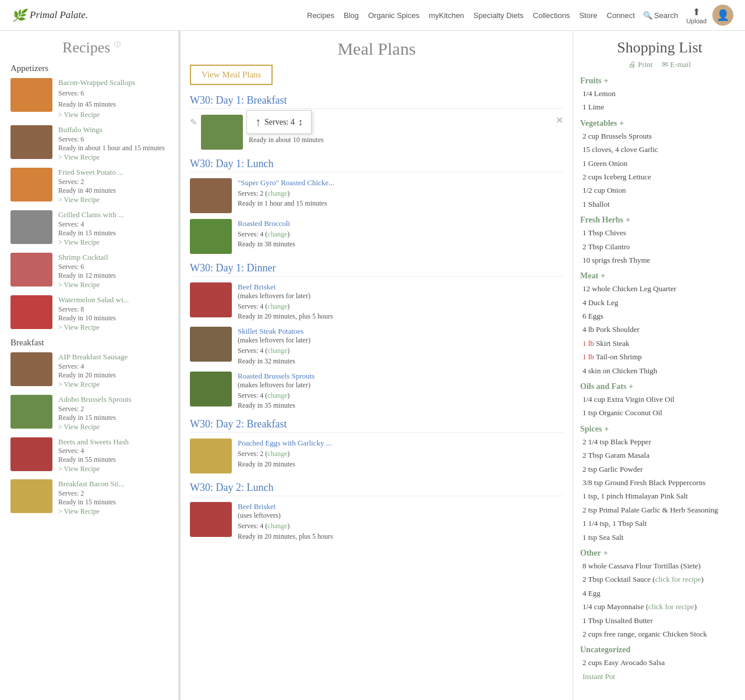 The width and height of the screenshot is (745, 700). What do you see at coordinates (274, 331) in the screenshot?
I see `meal-name-link: Skillet Steak Potatoes` at bounding box center [274, 331].